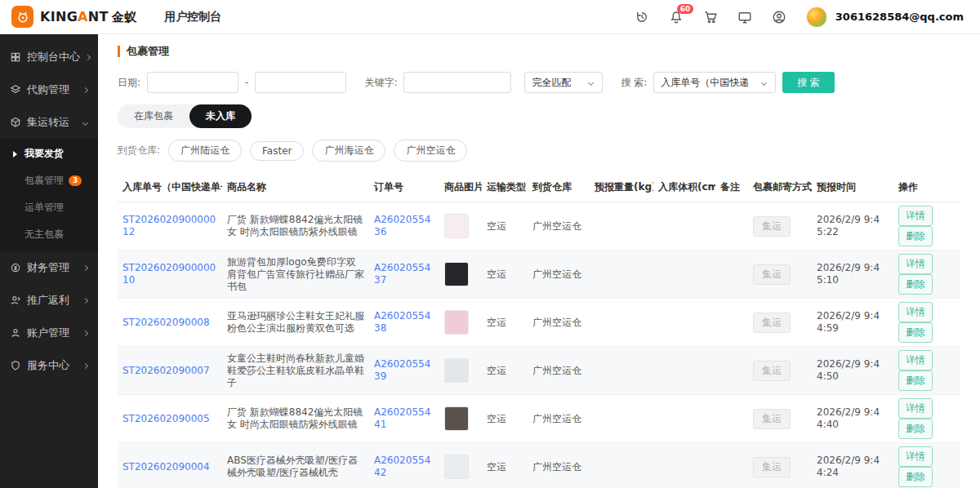 The image size is (980, 488). Describe the element at coordinates (49, 235) in the screenshot. I see `sidebar-subitem-unclaimed-packages: 无主包裹` at that location.